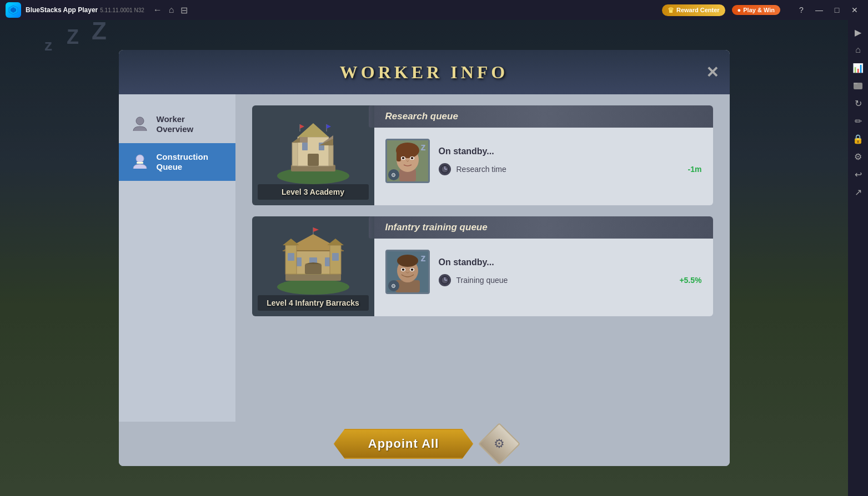 Image resolution: width=868 pixels, height=496 pixels. Describe the element at coordinates (544, 161) in the screenshot. I see `research-worker-row: z ⚙ On standby... Research` at that location.